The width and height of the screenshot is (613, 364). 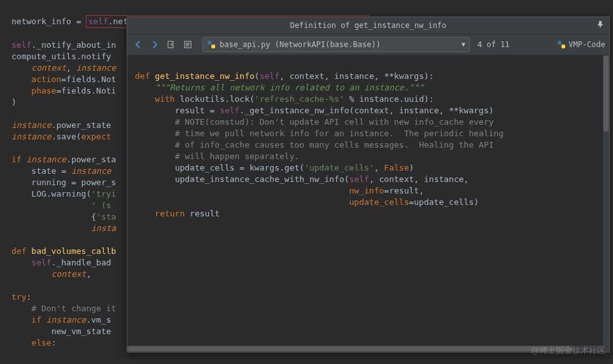 What do you see at coordinates (369, 25) in the screenshot?
I see `popup-title-text: Definition of get_instance_nw_info` at bounding box center [369, 25].